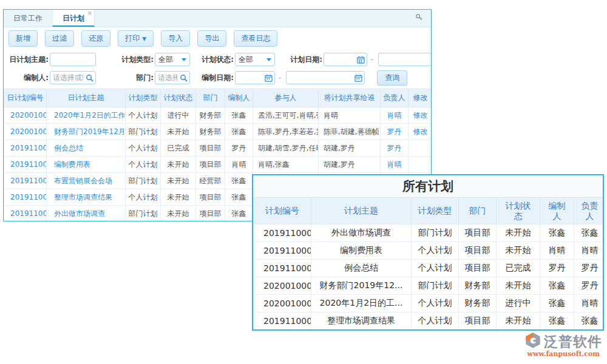 The height and width of the screenshot is (364, 607). I want to click on creator-picker, so click(73, 78).